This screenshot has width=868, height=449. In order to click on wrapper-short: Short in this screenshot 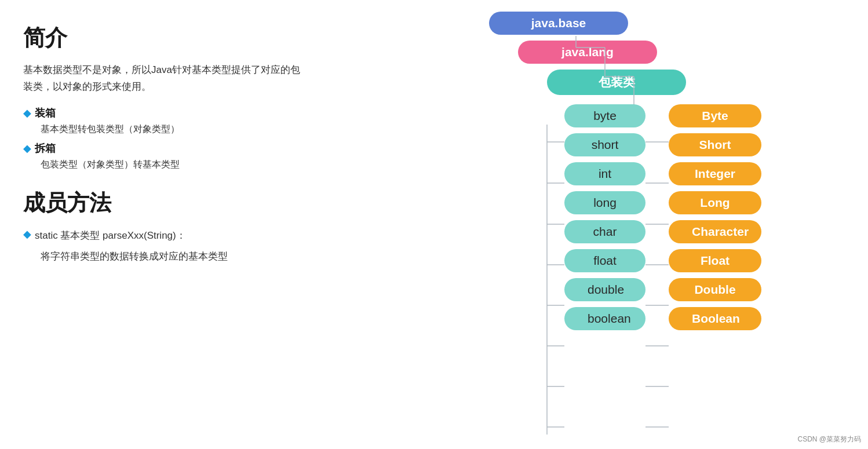, I will do `click(715, 145)`.